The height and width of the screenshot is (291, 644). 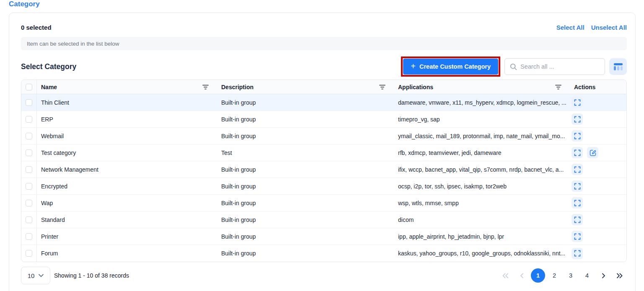 I want to click on edit-button, so click(x=592, y=152).